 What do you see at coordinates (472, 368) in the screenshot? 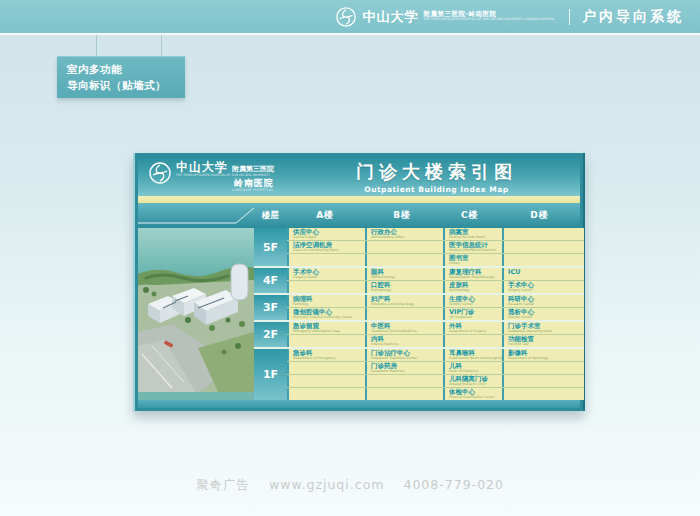
I see `dept-cell: 儿科Dept. of Pediatrics` at bounding box center [472, 368].